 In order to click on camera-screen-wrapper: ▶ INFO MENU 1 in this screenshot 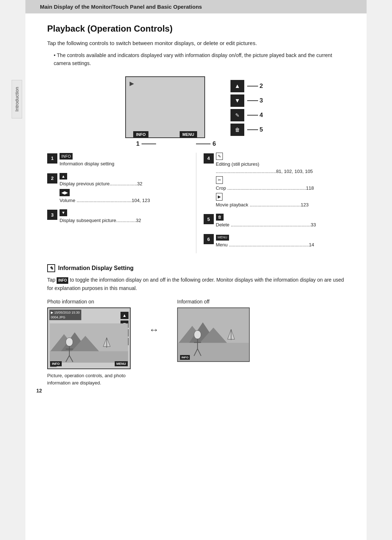, I will do `click(176, 108)`.